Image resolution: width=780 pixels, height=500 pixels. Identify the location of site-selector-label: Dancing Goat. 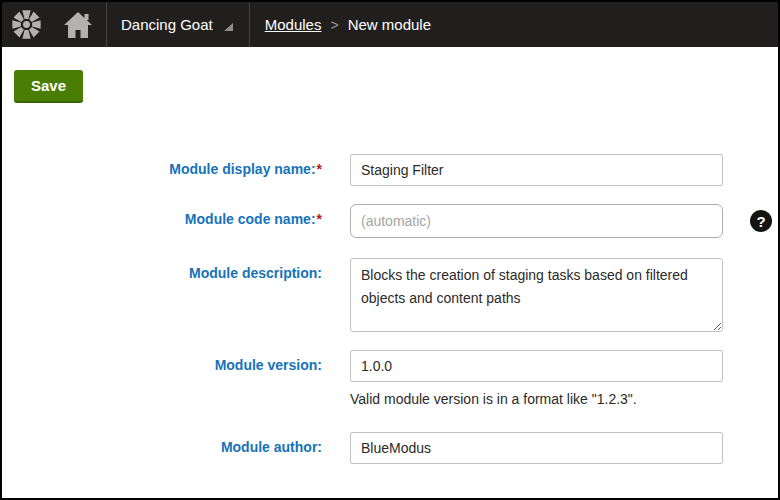
(167, 24).